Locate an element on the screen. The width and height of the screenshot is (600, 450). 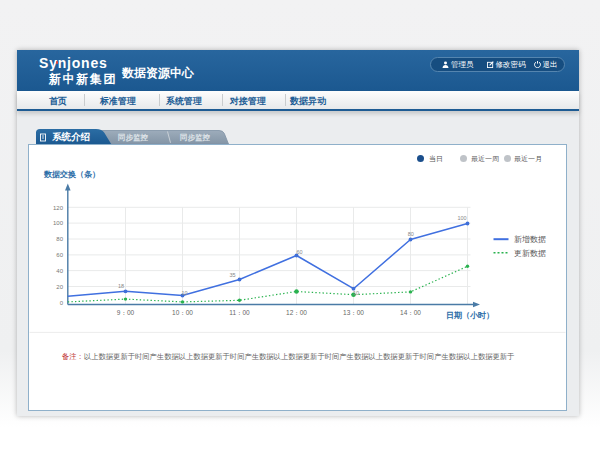
svg-text: 14：00 is located at coordinates (410, 312).